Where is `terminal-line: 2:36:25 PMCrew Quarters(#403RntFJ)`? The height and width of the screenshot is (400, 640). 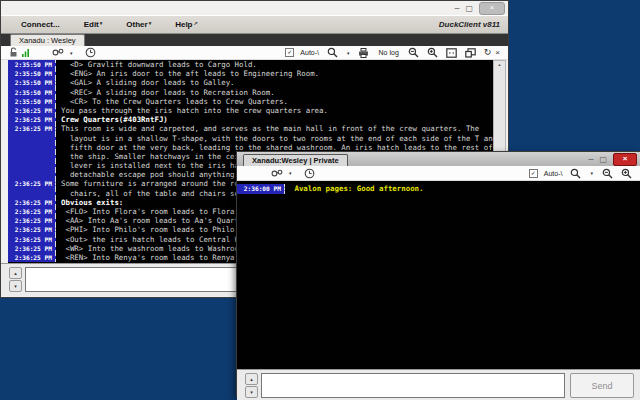
terminal-line: 2:36:25 PMCrew Quarters(#403RntFJ) is located at coordinates (250, 120).